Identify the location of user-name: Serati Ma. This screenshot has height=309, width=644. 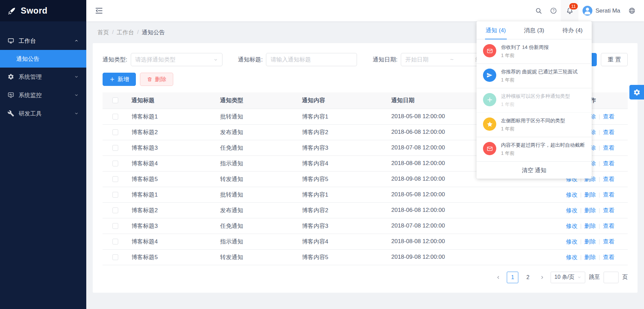
(608, 11).